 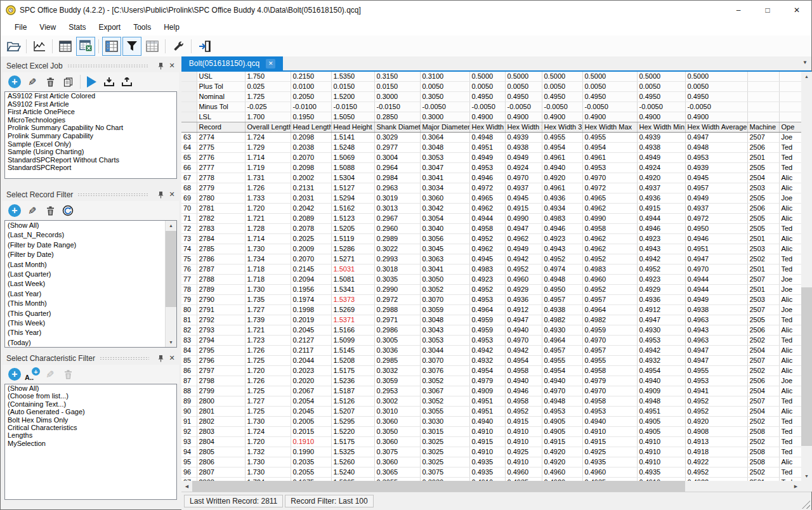 What do you see at coordinates (610, 432) in the screenshot?
I see `grid-cell: 0.4910` at bounding box center [610, 432].